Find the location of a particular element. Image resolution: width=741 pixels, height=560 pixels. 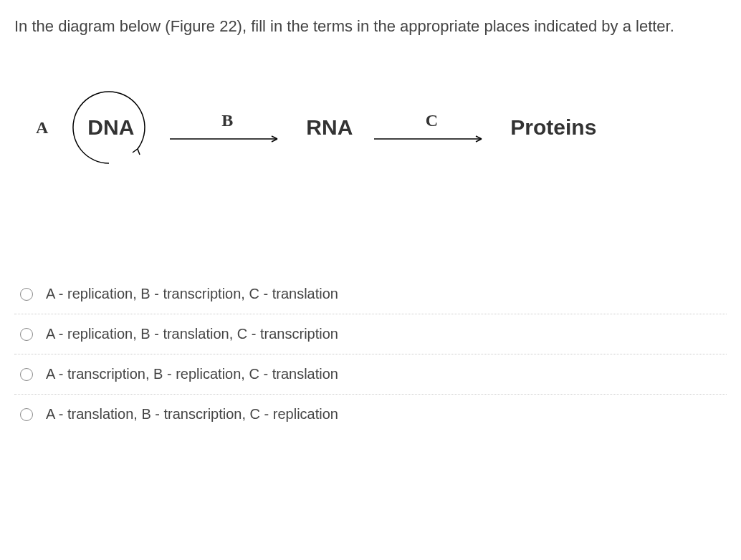

question-text: In the diagram below (Figure 22), fill i… is located at coordinates (370, 26).